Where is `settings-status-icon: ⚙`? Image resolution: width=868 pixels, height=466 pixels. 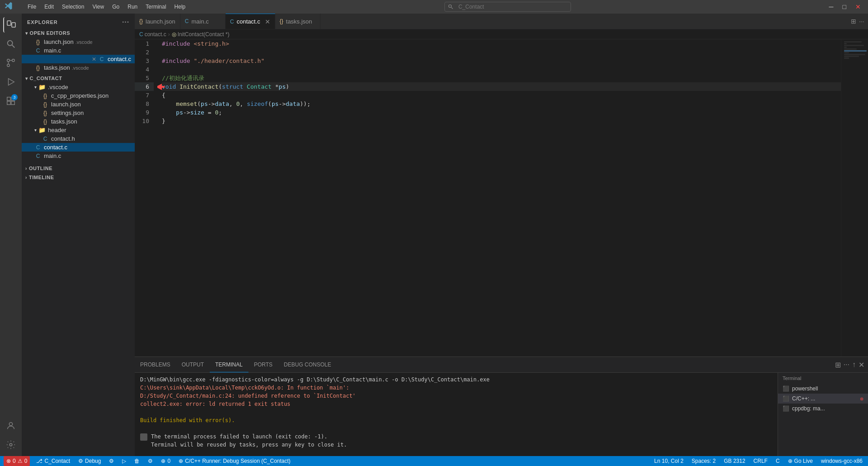 settings-status-icon: ⚙ is located at coordinates (111, 461).